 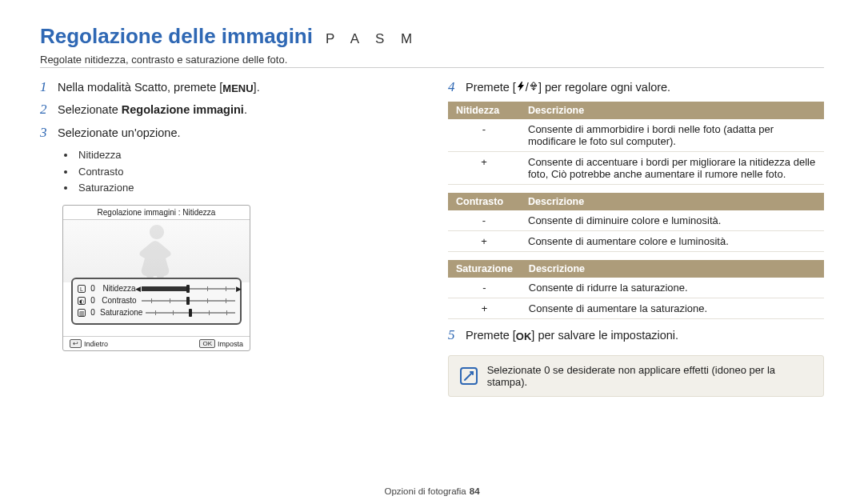 What do you see at coordinates (157, 288) in the screenshot?
I see `slider-row-nitidezza: L 0 Nitidezza ◀ ▶` at bounding box center [157, 288].